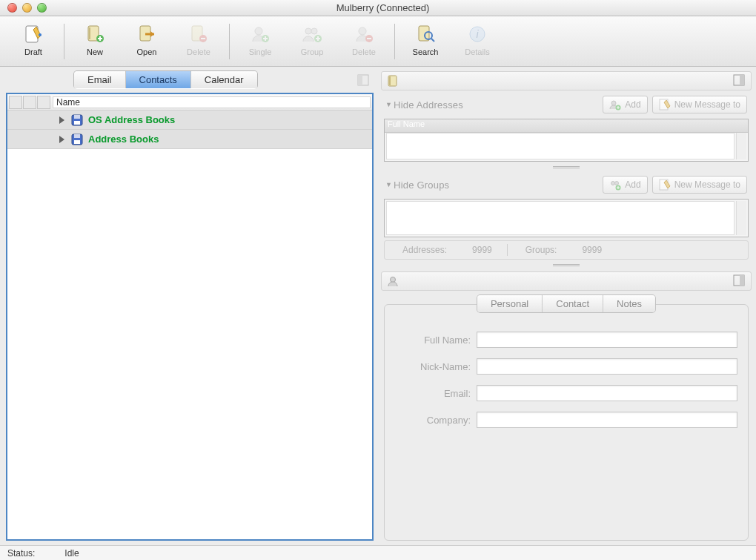 The width and height of the screenshot is (756, 560). Describe the element at coordinates (260, 42) in the screenshot. I see `single-contact-button: Single` at that location.